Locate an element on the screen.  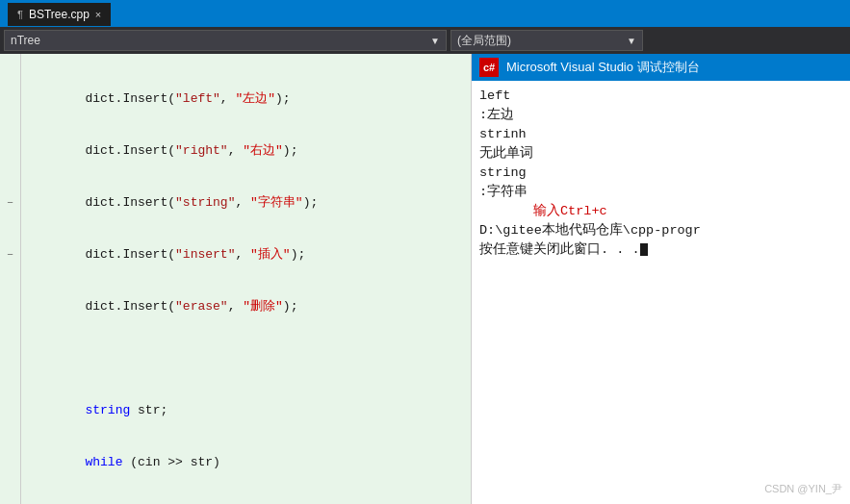
collapse-icon-1: − is located at coordinates (11, 203).